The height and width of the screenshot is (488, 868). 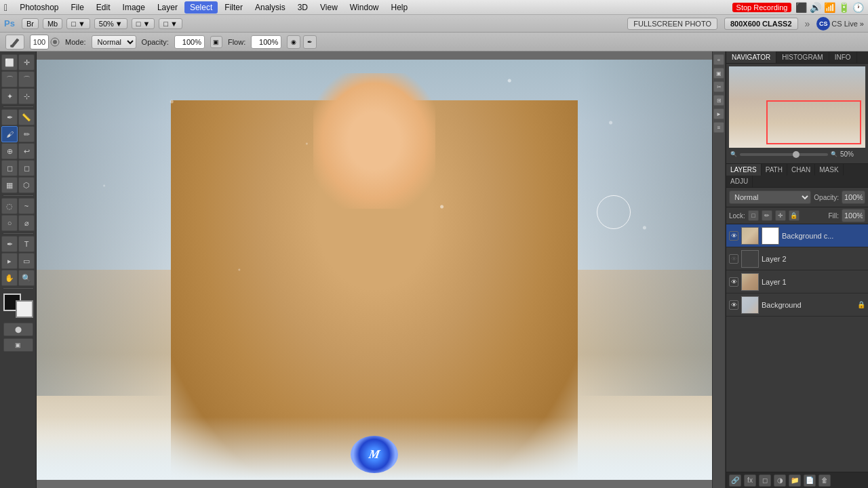 I want to click on menu-photoshop: Photoshop, so click(x=39, y=7).